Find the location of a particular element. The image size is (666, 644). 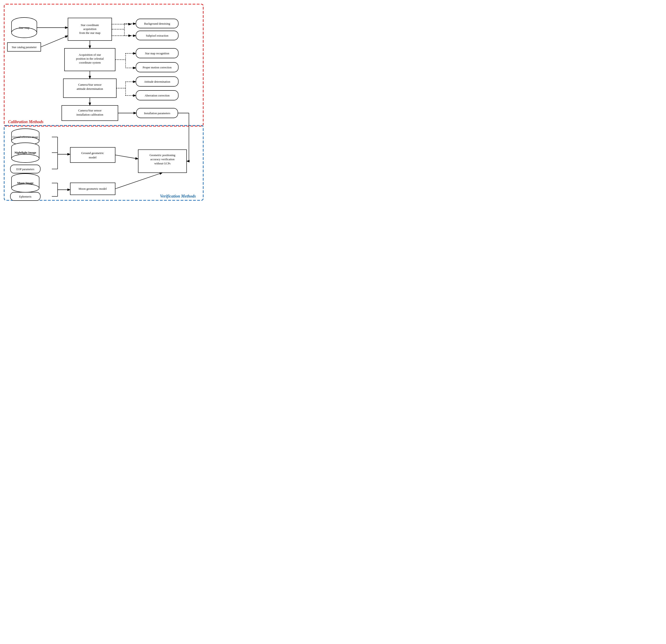

diagram-container: Calibration Methods Star map Star catalo… is located at coordinates (104, 103).